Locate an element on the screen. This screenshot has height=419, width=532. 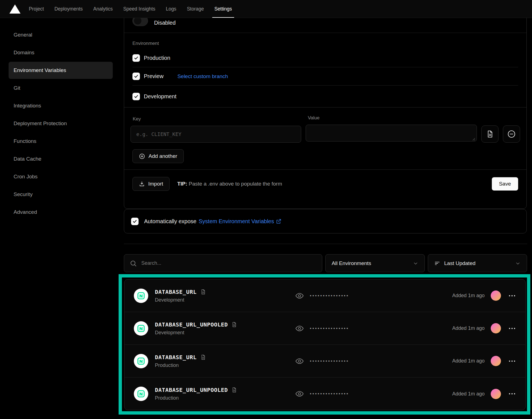
masked-value: ••••••••••••••• is located at coordinates (329, 361).